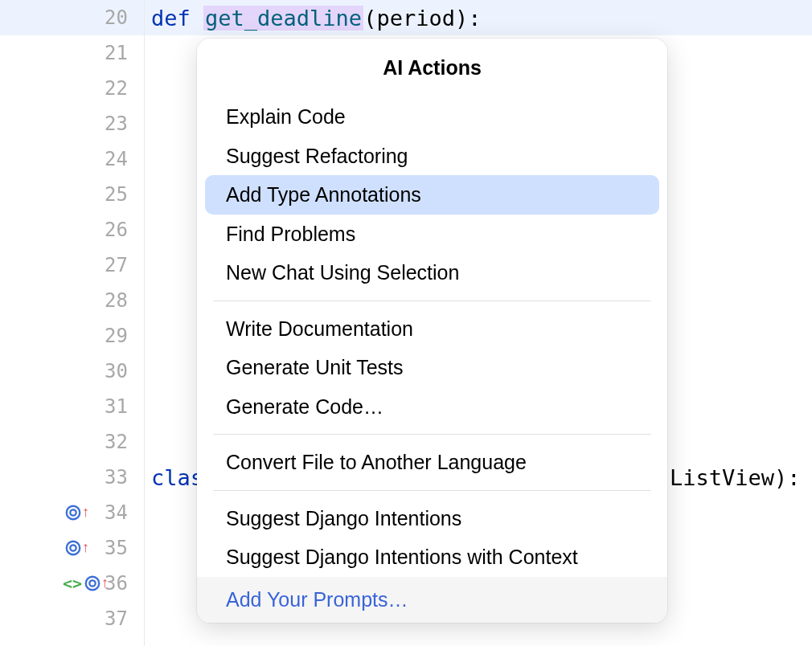 This screenshot has height=646, width=812. What do you see at coordinates (72, 88) in the screenshot?
I see `gutter-line: 22` at bounding box center [72, 88].